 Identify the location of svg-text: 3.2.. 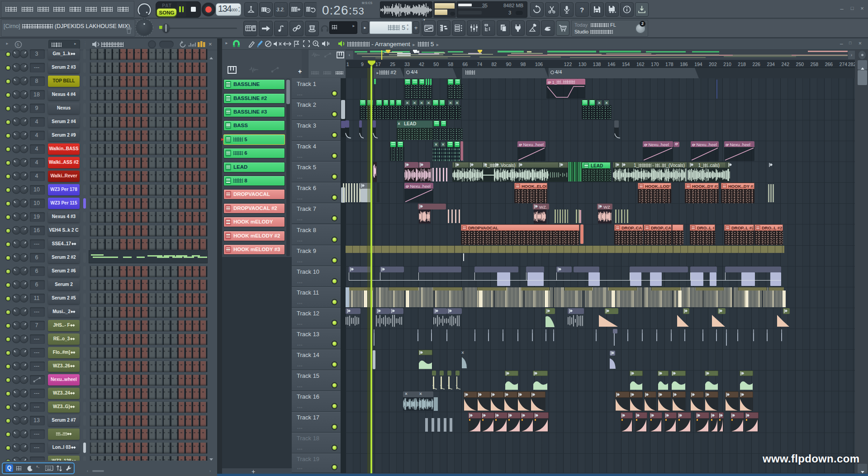
(280, 10).